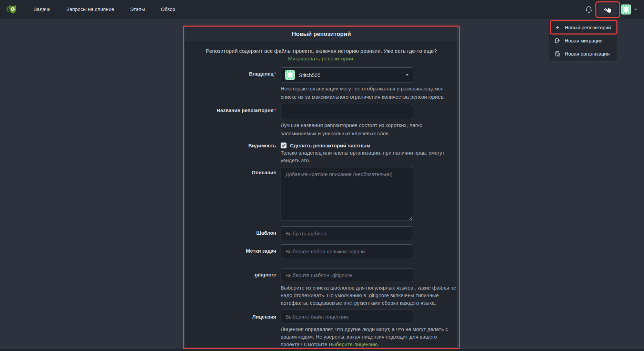 The width and height of the screenshot is (644, 351). What do you see at coordinates (321, 59) in the screenshot?
I see `migrate-repository-link: Мигрировать репозиторий.` at bounding box center [321, 59].